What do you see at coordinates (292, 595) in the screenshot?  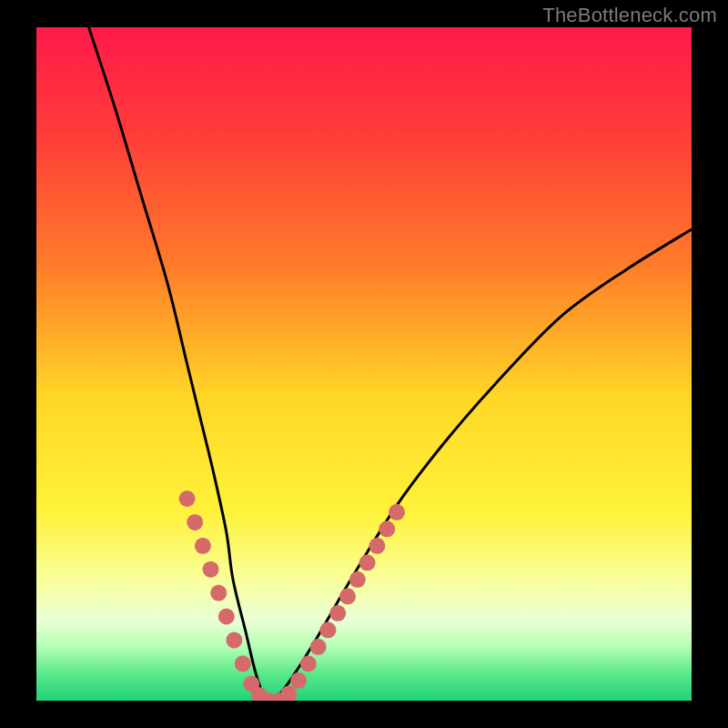 I see `curve-markers` at bounding box center [292, 595].